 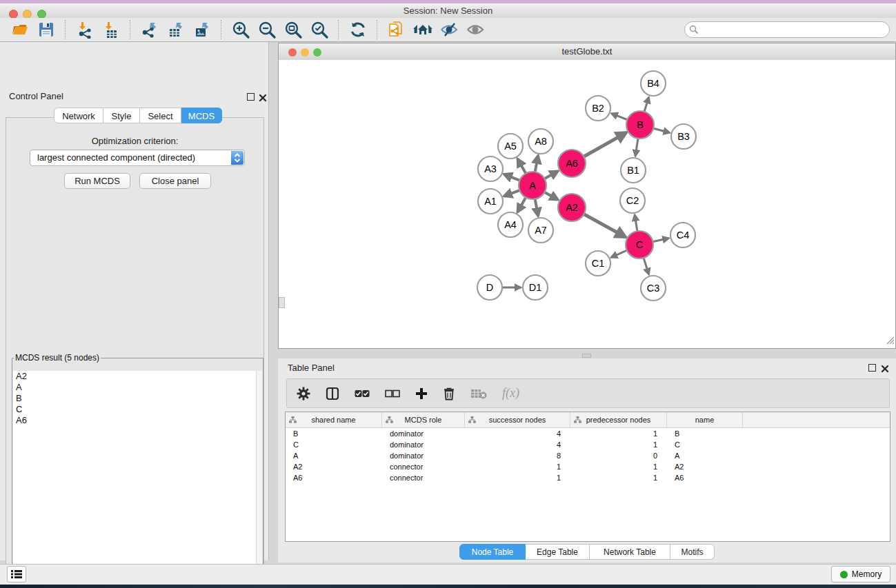 I want to click on tab-select: Select, so click(x=161, y=116).